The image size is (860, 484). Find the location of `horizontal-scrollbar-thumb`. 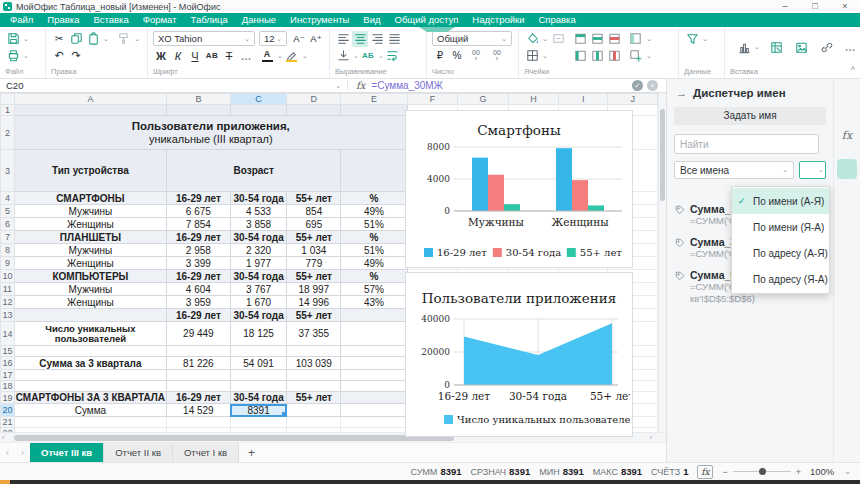

horizontal-scrollbar-thumb is located at coordinates (234, 438).